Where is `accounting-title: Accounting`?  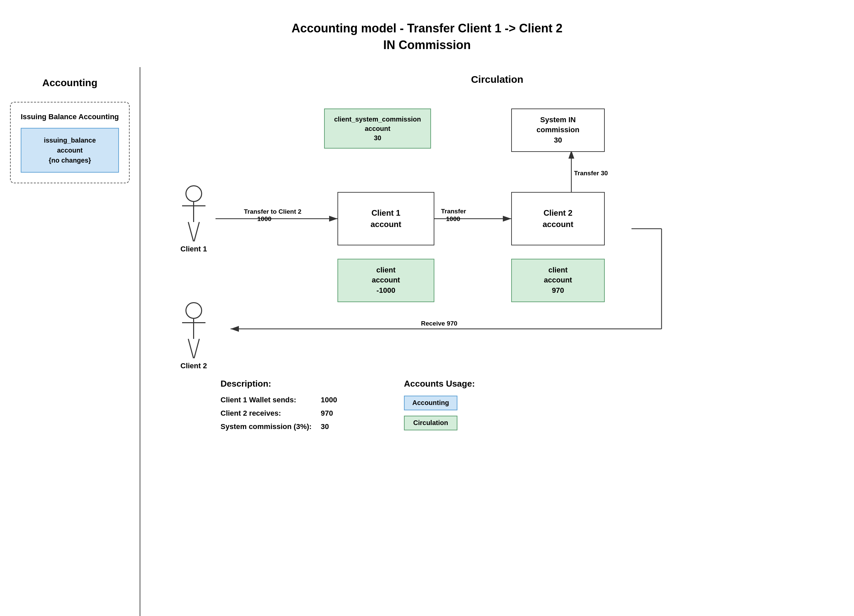 accounting-title: Accounting is located at coordinates (70, 83).